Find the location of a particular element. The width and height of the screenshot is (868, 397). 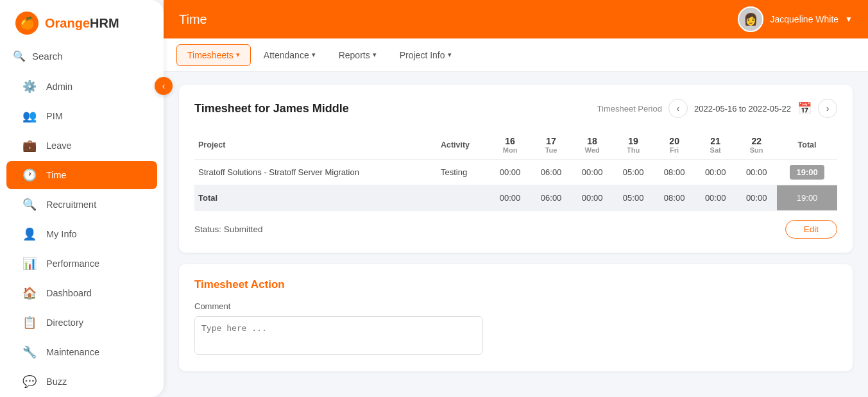

performance-icon: 📊 is located at coordinates (30, 264).